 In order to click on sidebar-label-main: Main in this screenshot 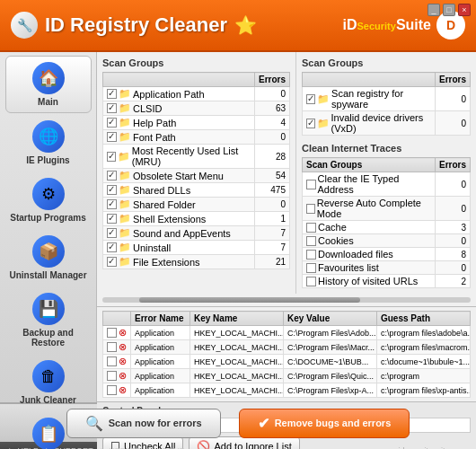, I will do `click(48, 102)`.